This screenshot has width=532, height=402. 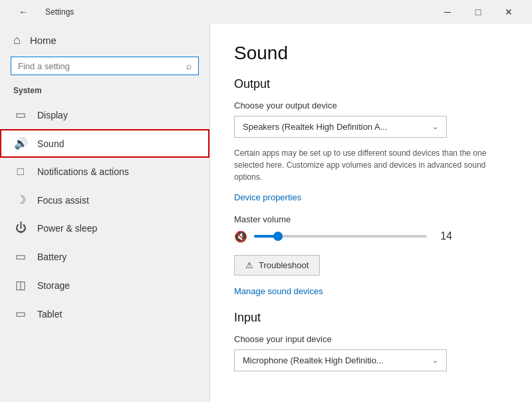 I want to click on sidebar-item-label-sound: Sound, so click(x=51, y=144).